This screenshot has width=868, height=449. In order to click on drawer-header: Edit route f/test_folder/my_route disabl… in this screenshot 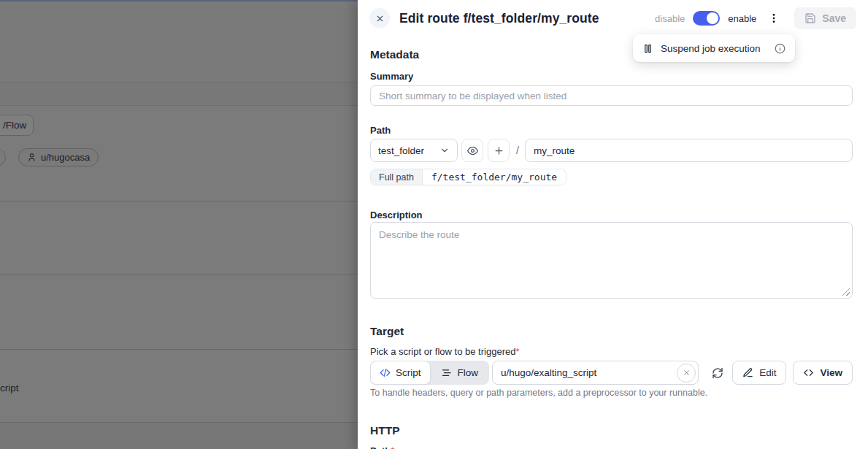, I will do `click(613, 18)`.